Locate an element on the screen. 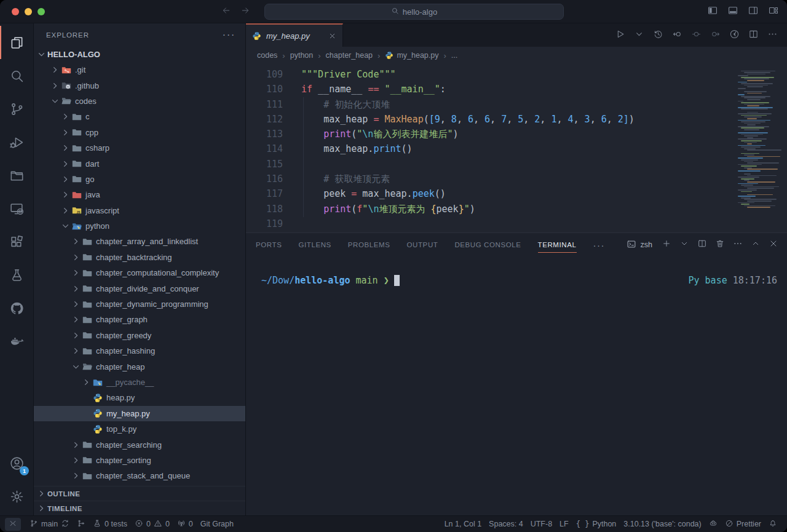  tree-item-chapter-dynamic-programming: chapter_dynamic_programming is located at coordinates (140, 304).